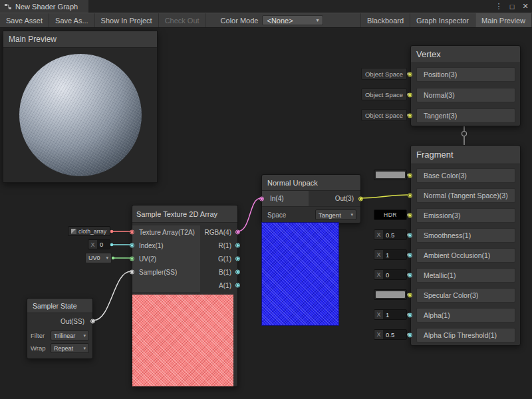  I want to click on input-texture-array: Texture Array(T2A), so click(166, 232).